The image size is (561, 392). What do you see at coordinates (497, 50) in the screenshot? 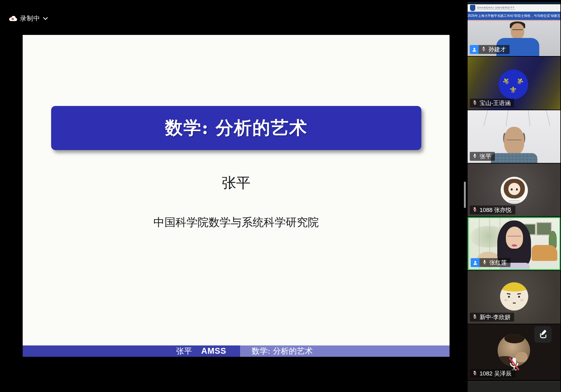
I see `participant-name: 孙建才` at bounding box center [497, 50].